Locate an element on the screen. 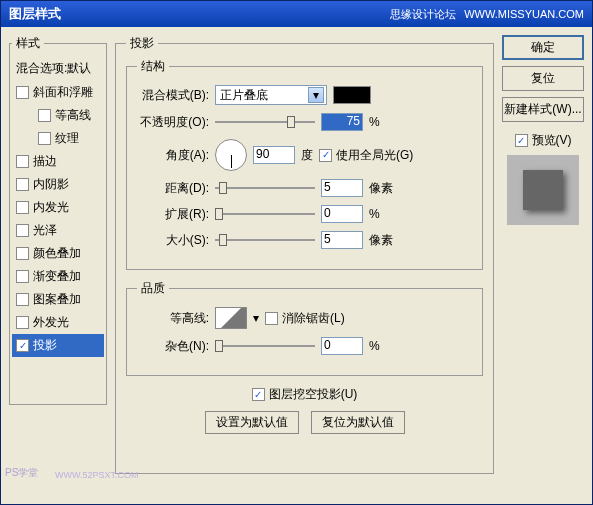 Image resolution: width=593 pixels, height=505 pixels. quality-legend: 品质 is located at coordinates (153, 288).